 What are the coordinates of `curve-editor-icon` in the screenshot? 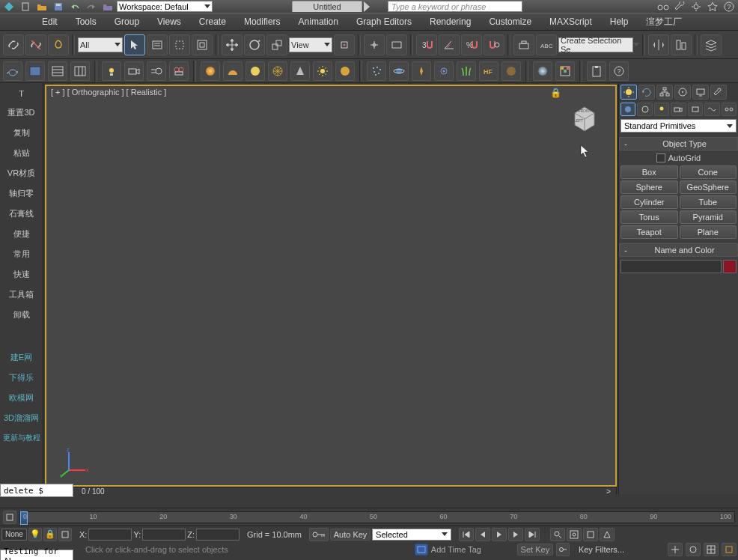 It's located at (35, 71).